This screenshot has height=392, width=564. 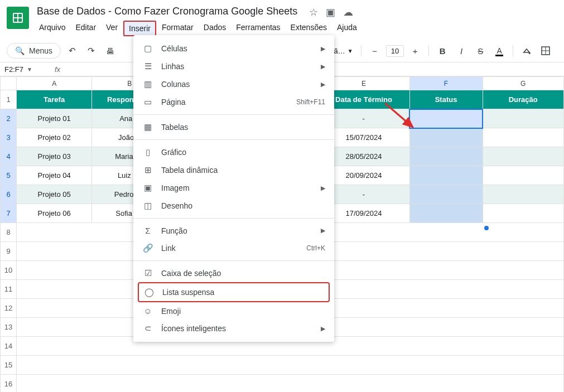 What do you see at coordinates (9, 100) in the screenshot?
I see `row-header: 1` at bounding box center [9, 100].